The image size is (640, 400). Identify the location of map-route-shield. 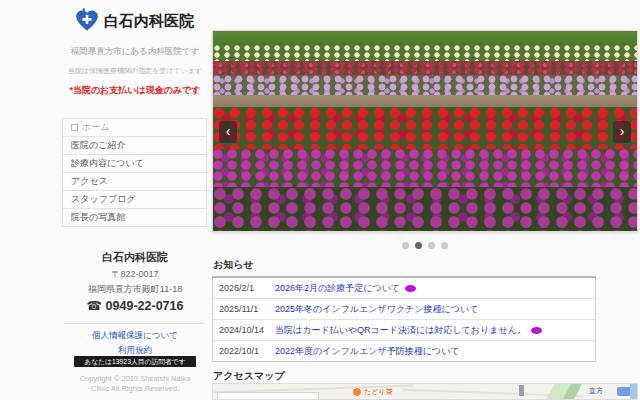
(624, 392).